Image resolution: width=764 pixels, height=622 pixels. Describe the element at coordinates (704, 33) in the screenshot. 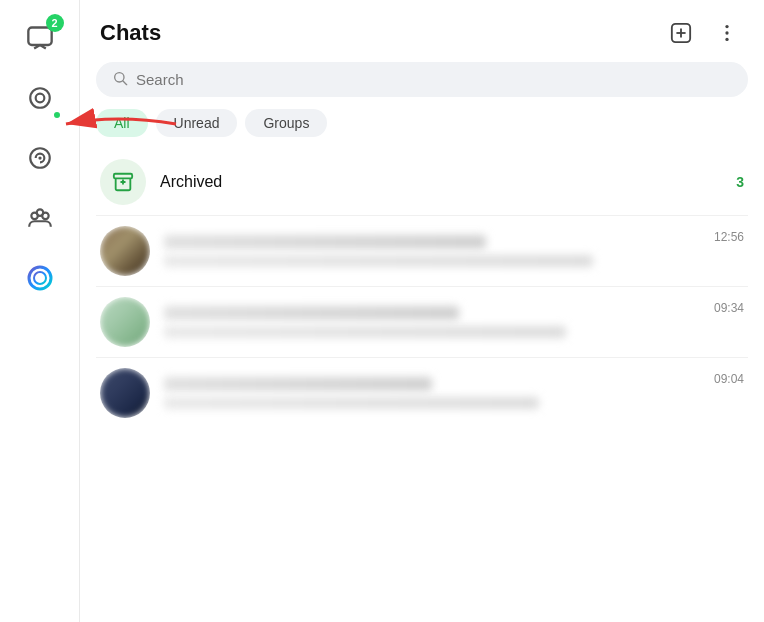

I see `header-actions` at that location.